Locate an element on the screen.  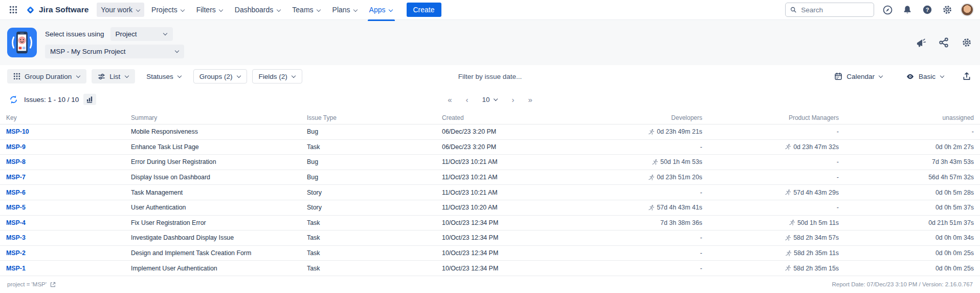
export-button is located at coordinates (967, 76).